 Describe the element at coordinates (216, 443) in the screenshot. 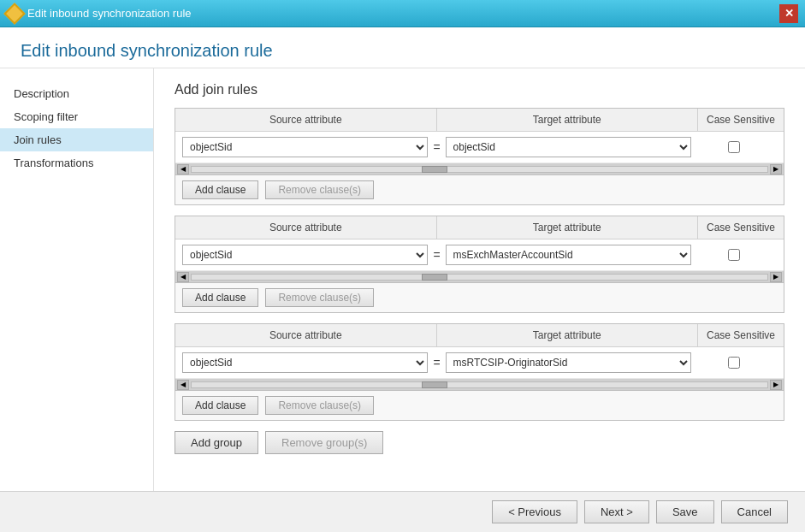

I see `add-group-button: Add group` at that location.